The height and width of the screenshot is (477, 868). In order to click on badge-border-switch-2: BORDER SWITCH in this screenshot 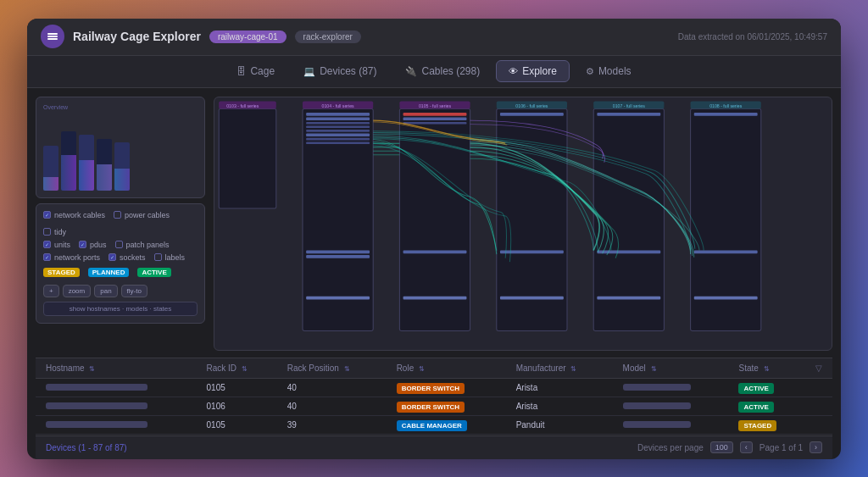, I will do `click(431, 407)`.